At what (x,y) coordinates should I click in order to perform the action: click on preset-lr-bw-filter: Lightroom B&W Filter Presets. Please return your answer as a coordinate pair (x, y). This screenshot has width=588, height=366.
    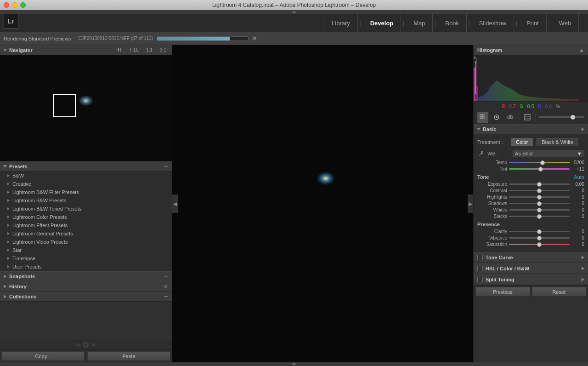
    Looking at the image, I should click on (86, 192).